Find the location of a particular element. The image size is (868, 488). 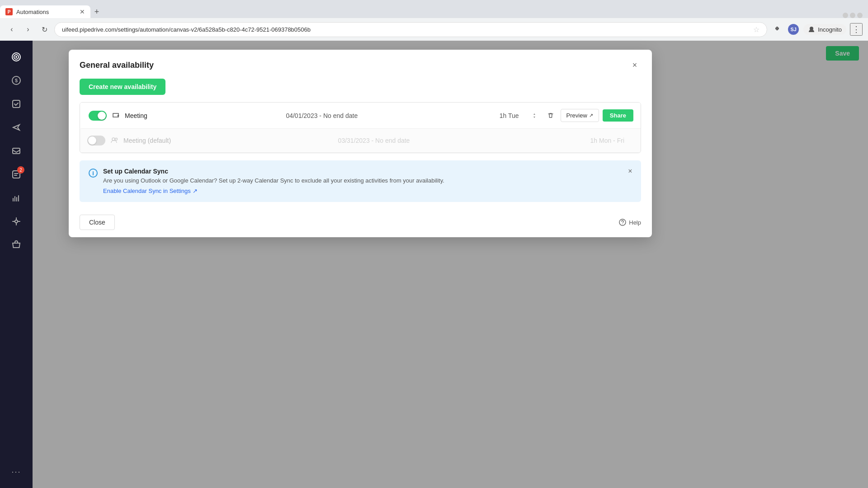

preview-btn-1: Preview ↗ is located at coordinates (580, 116).